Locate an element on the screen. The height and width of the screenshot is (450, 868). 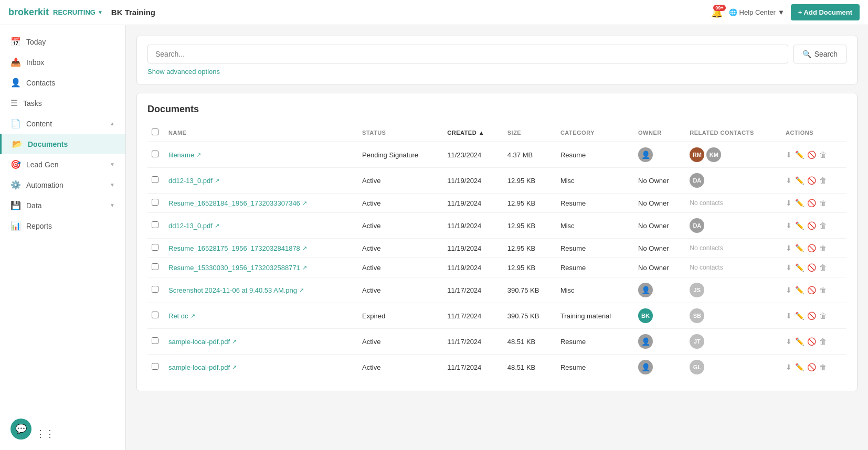
select-all-checkbox is located at coordinates (155, 132).